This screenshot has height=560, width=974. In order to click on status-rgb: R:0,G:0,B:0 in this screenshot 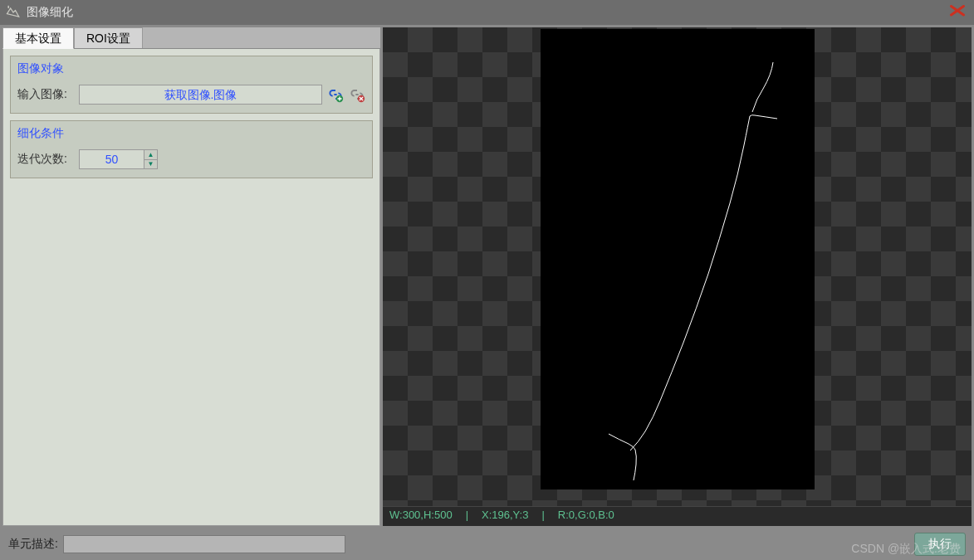, I will do `click(586, 516)`.